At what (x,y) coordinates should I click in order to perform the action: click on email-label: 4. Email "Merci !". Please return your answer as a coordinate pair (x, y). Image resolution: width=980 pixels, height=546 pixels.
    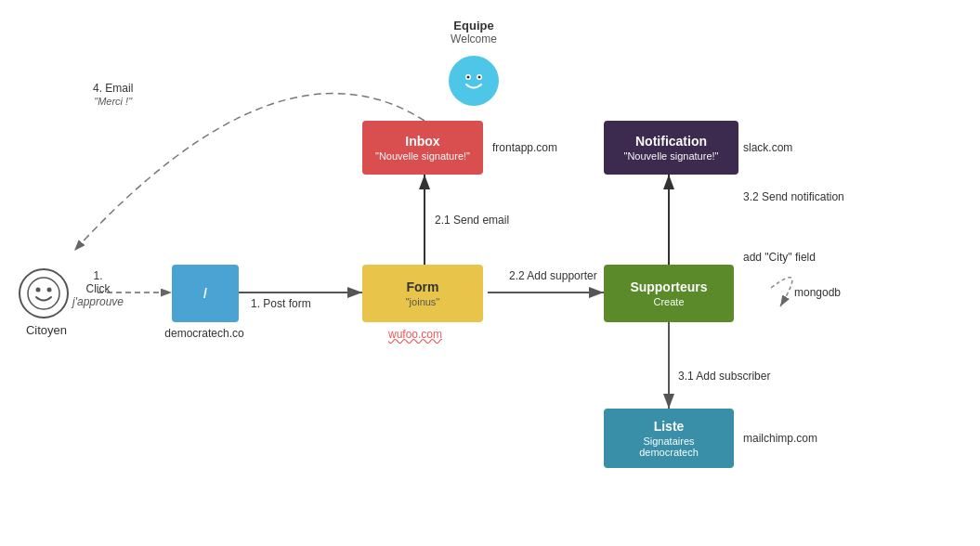
    Looking at the image, I should click on (113, 95).